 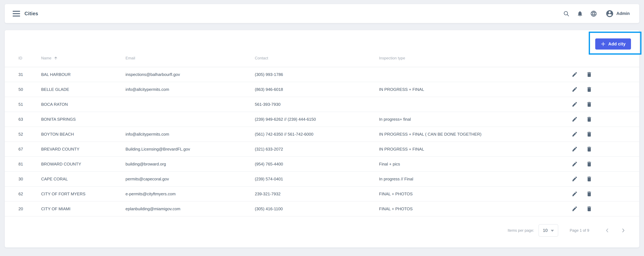 What do you see at coordinates (317, 164) in the screenshot?
I see `cell-contact: (954) 765-4400` at bounding box center [317, 164].